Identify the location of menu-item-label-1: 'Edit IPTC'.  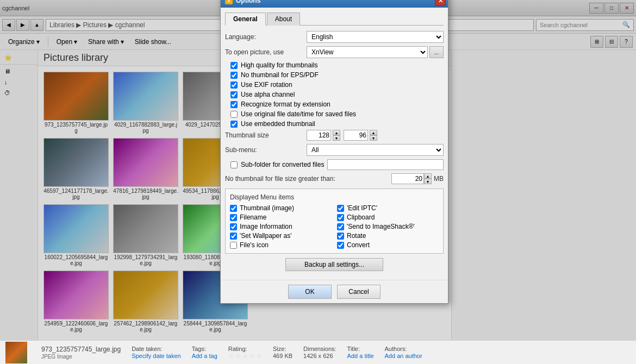
(362, 208).